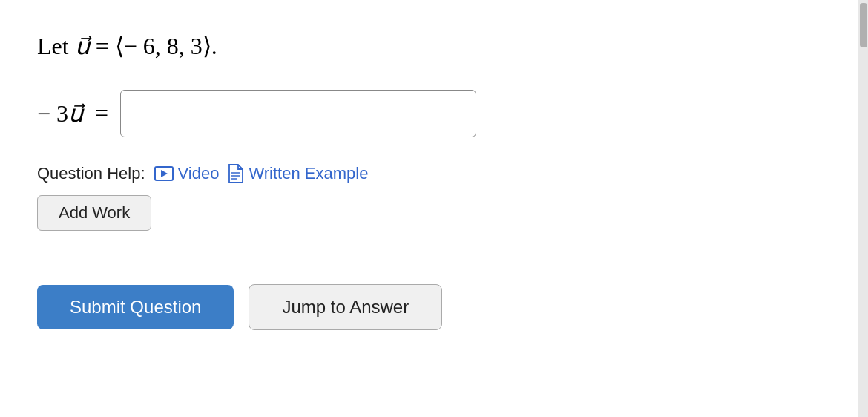  What do you see at coordinates (429, 174) in the screenshot?
I see `question-help-row: Question Help: Video Written Example` at bounding box center [429, 174].